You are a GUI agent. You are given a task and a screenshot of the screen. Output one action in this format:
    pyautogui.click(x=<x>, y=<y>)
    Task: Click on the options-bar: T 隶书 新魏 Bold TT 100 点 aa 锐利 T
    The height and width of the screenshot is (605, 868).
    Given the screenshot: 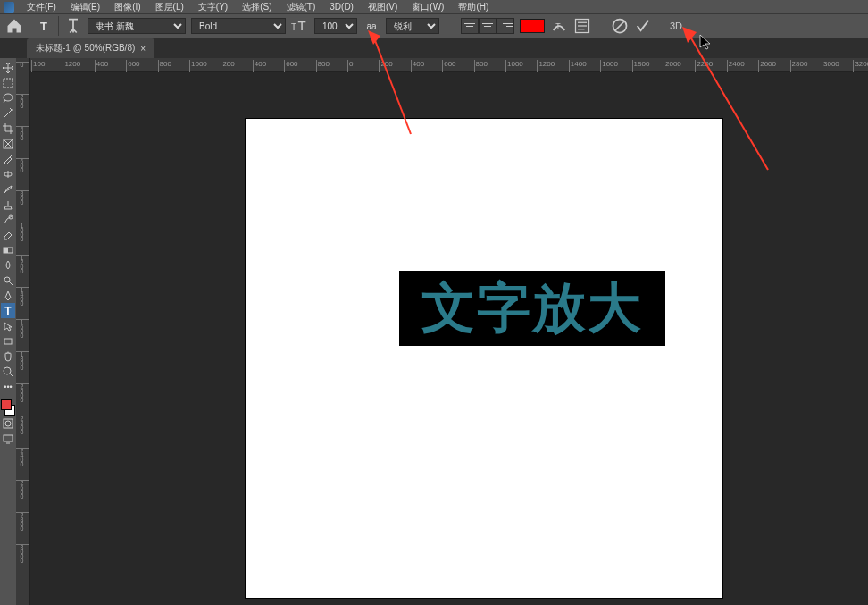 What is the action you would take?
    pyautogui.click(x=434, y=26)
    